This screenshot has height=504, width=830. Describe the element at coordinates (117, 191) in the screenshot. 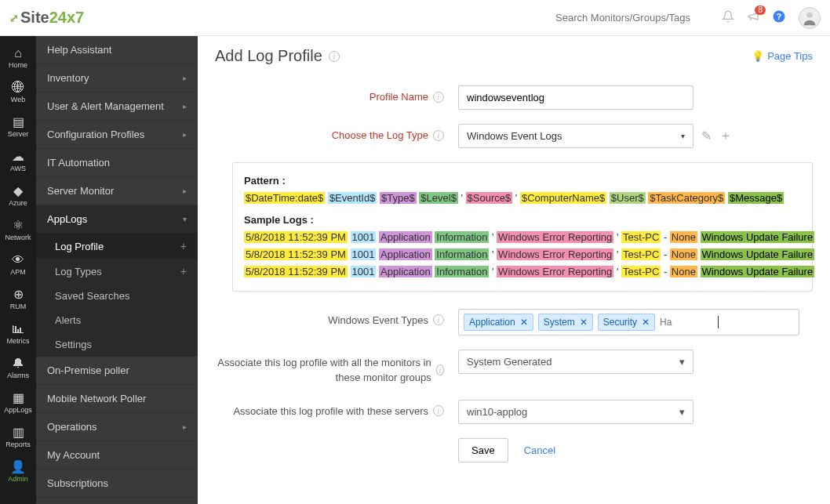

I see `sidebar-server-monitor: Server Monitor▸` at that location.